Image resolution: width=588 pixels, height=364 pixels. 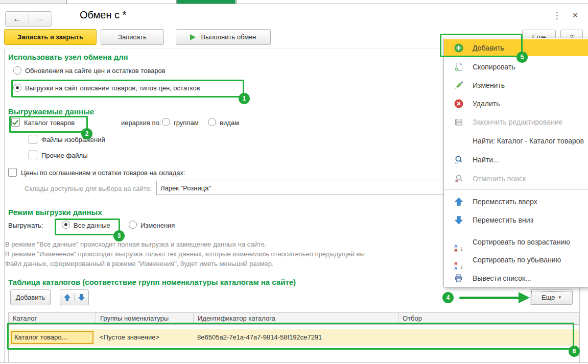 I want to click on warehouses-value: Ларек "Розница", so click(x=186, y=188).